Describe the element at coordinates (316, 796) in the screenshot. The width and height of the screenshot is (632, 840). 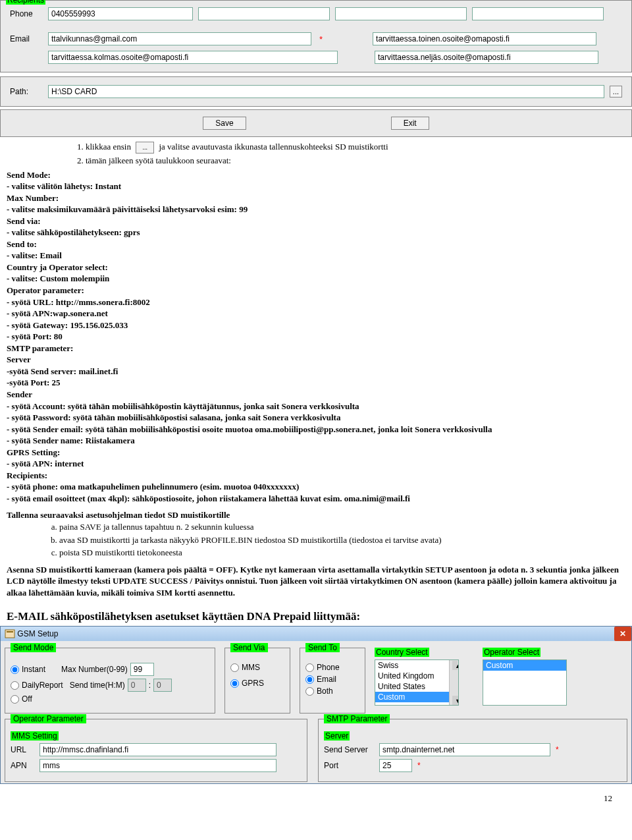
I see `page-number: 12` at that location.